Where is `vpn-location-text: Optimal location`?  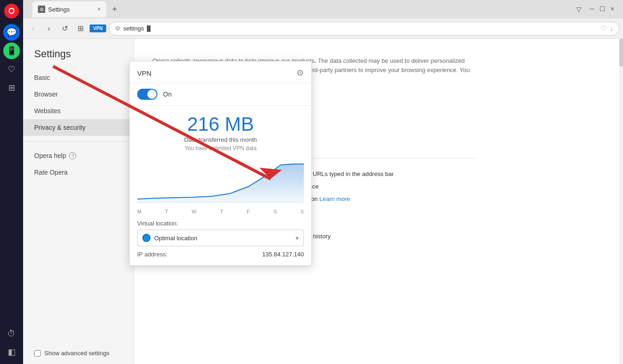 vpn-location-text: Optimal location is located at coordinates (225, 238).